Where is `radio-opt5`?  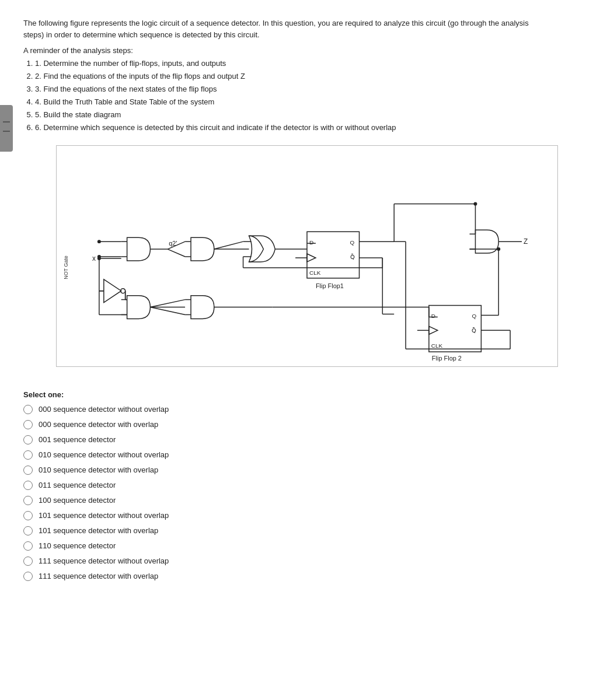
radio-opt5 is located at coordinates (28, 470).